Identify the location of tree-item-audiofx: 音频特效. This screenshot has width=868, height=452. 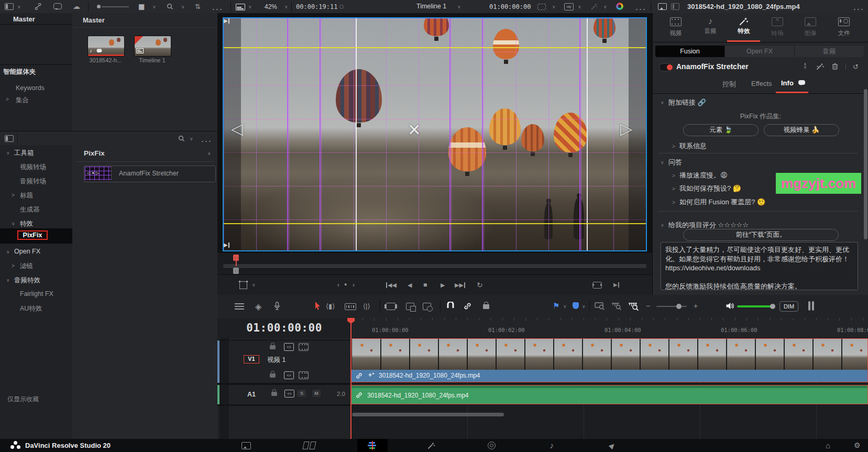
(36, 280).